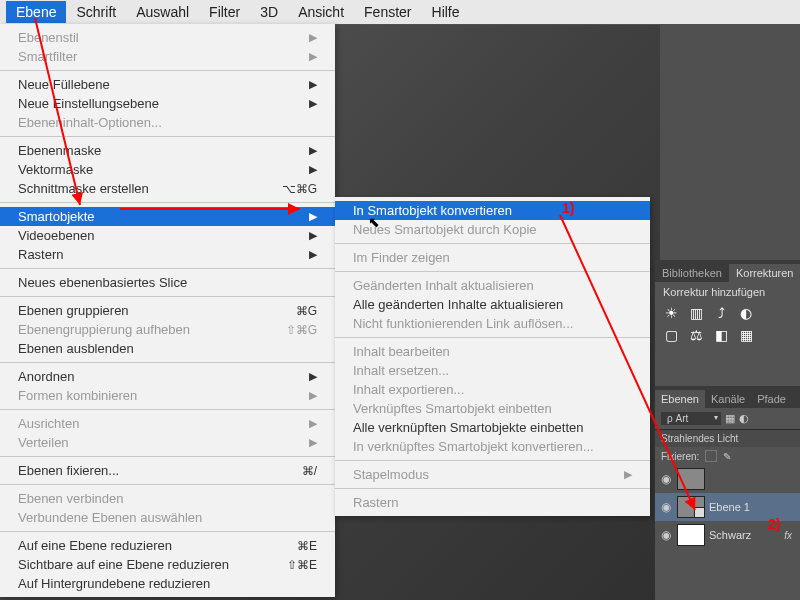 Image resolution: width=800 pixels, height=600 pixels. Describe the element at coordinates (728, 335) in the screenshot. I see `adjustment-icons-row2: ▢ ⚖ ◧ ▦` at that location.